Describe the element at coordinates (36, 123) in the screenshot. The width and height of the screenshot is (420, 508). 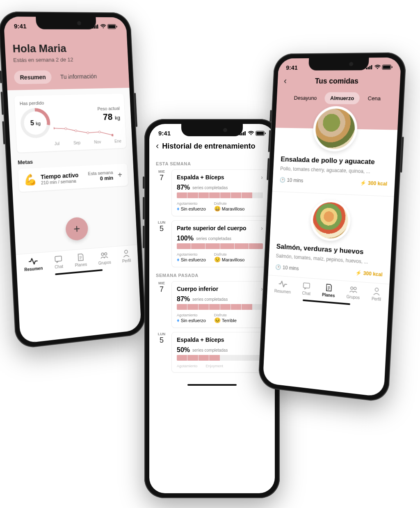
I see `progress-ring: 5 kg` at that location.